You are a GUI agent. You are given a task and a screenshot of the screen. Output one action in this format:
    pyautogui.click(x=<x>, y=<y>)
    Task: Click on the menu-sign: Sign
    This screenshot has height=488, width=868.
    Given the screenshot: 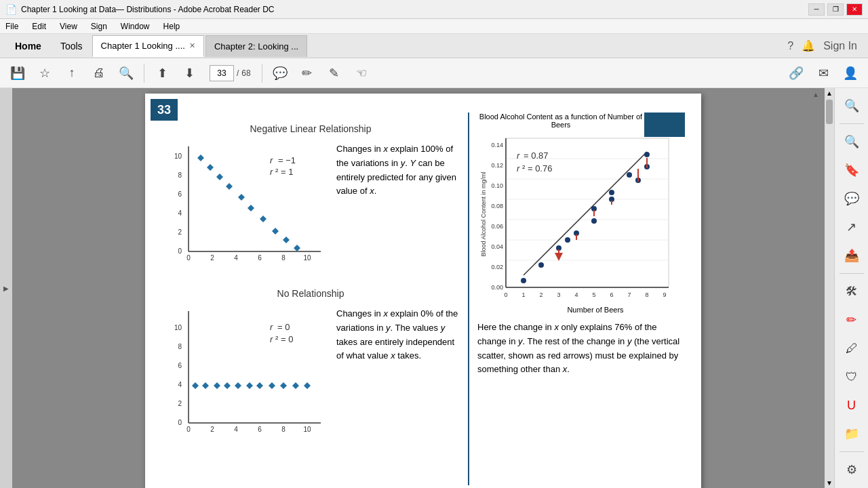 What is the action you would take?
    pyautogui.click(x=99, y=26)
    